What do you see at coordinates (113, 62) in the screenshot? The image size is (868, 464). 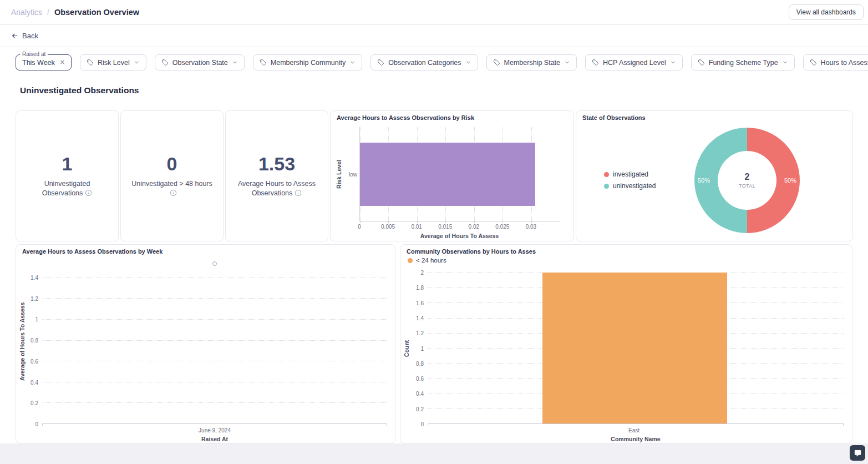 I see `filter-risk-level: Risk Level` at bounding box center [113, 62].